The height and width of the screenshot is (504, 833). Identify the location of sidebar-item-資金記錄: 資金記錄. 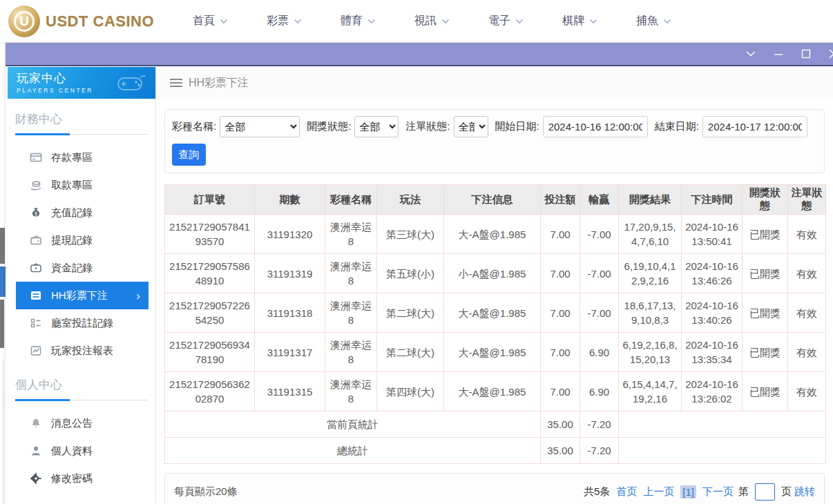
(82, 268).